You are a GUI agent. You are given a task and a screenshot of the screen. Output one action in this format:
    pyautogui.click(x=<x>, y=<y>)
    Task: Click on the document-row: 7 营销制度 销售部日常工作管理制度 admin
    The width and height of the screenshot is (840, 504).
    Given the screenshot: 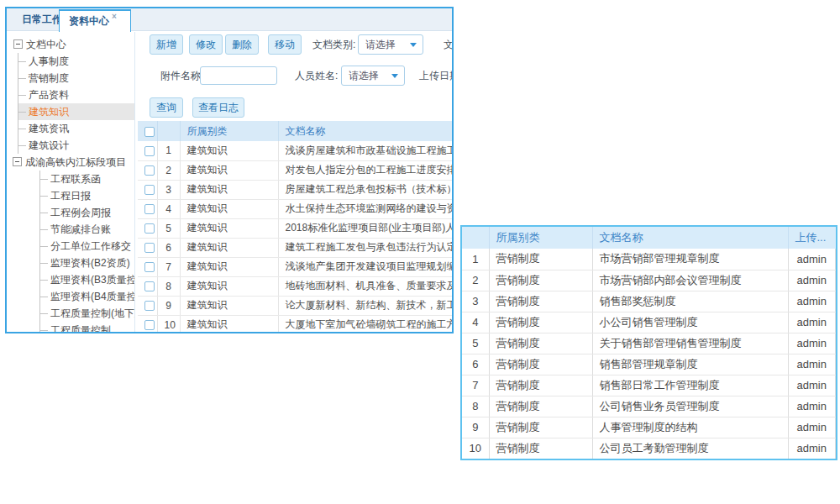 What is the action you would take?
    pyautogui.click(x=648, y=385)
    